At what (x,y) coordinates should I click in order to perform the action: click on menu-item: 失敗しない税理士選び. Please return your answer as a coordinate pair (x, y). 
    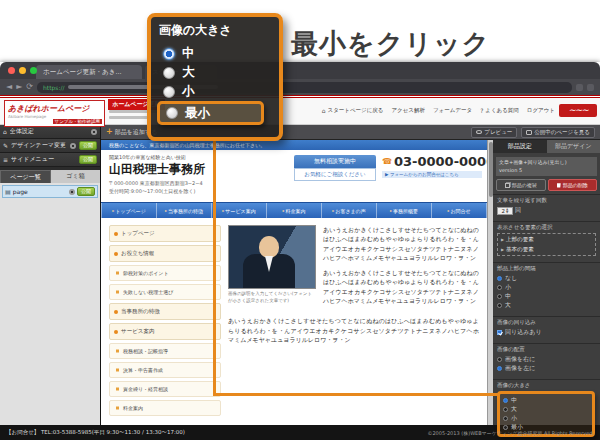
    Looking at the image, I should click on (165, 292).